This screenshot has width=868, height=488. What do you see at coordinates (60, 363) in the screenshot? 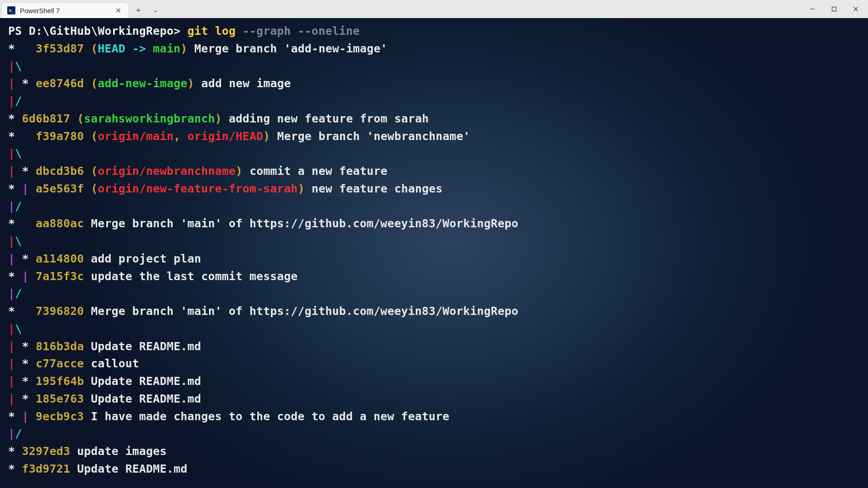
I see `commit-hash: c77acce` at bounding box center [60, 363].